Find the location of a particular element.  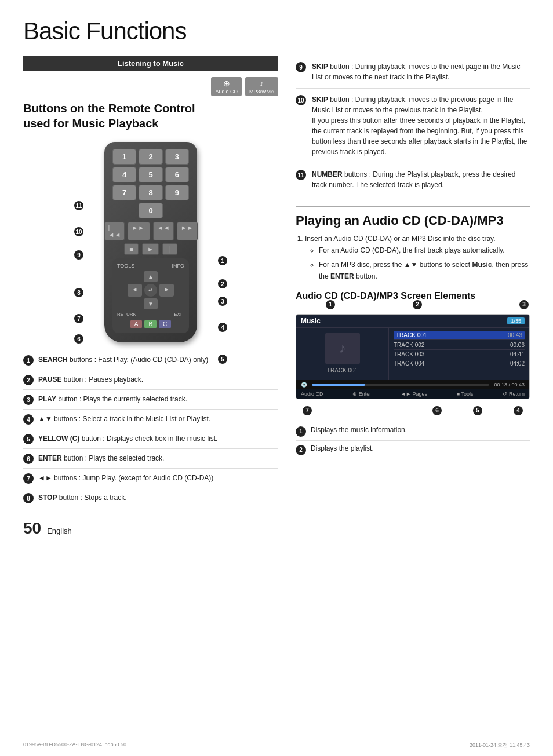

color-buttons: A B C is located at coordinates (151, 324).